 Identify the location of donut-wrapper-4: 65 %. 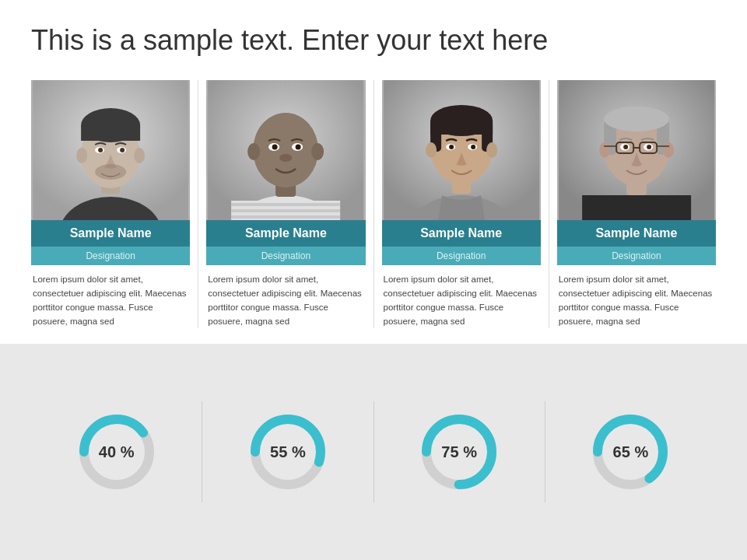
(630, 452).